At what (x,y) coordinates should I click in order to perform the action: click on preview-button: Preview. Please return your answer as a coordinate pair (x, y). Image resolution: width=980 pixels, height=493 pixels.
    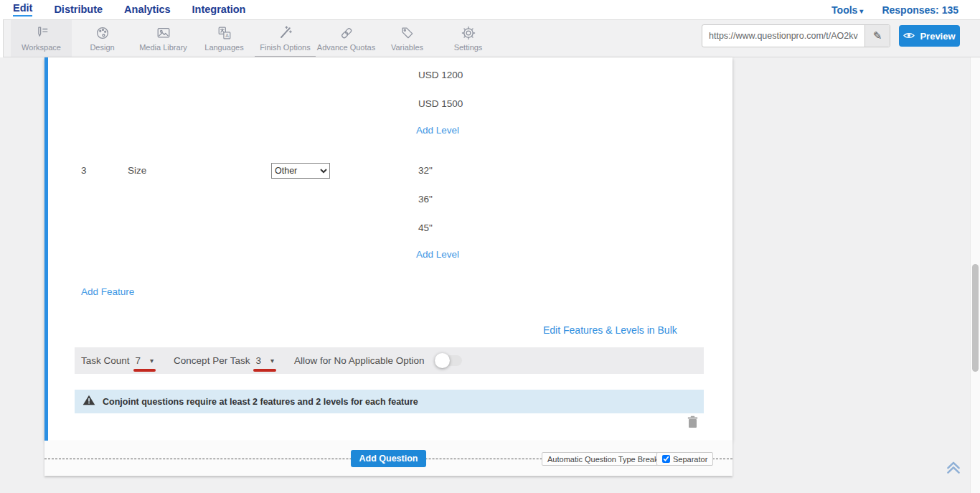
    Looking at the image, I should click on (930, 36).